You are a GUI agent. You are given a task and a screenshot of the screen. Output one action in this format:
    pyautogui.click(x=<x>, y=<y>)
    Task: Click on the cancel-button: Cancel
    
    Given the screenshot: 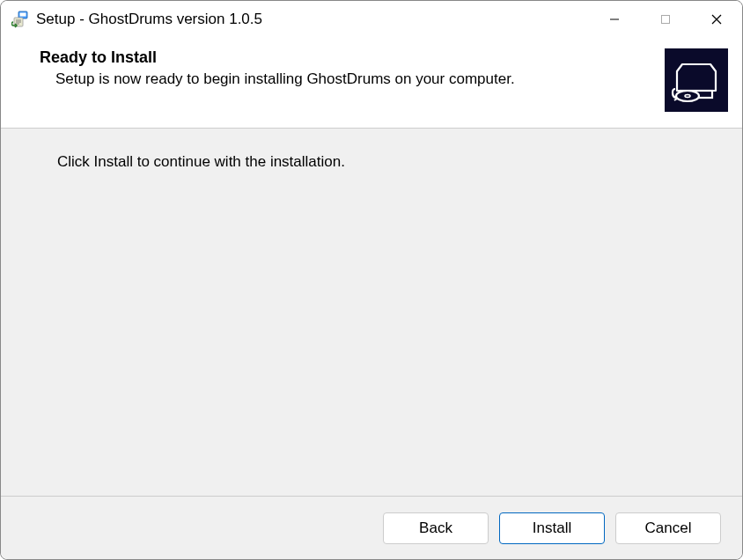 What is the action you would take?
    pyautogui.click(x=668, y=528)
    